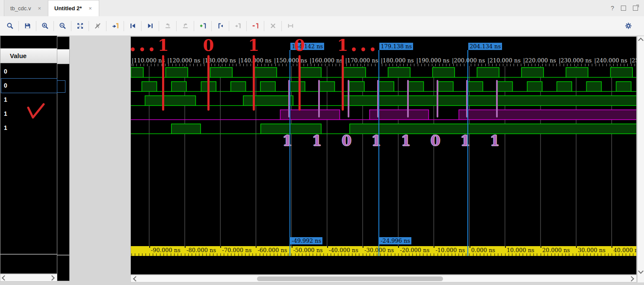 Image resolution: width=644 pixels, height=285 pixels. I want to click on deselect-all-button, so click(97, 26).